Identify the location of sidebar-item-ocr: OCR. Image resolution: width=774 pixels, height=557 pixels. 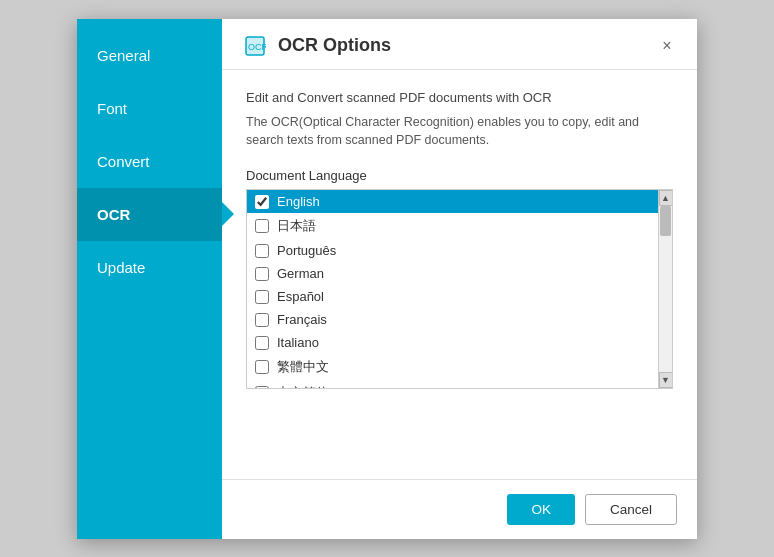
(150, 214).